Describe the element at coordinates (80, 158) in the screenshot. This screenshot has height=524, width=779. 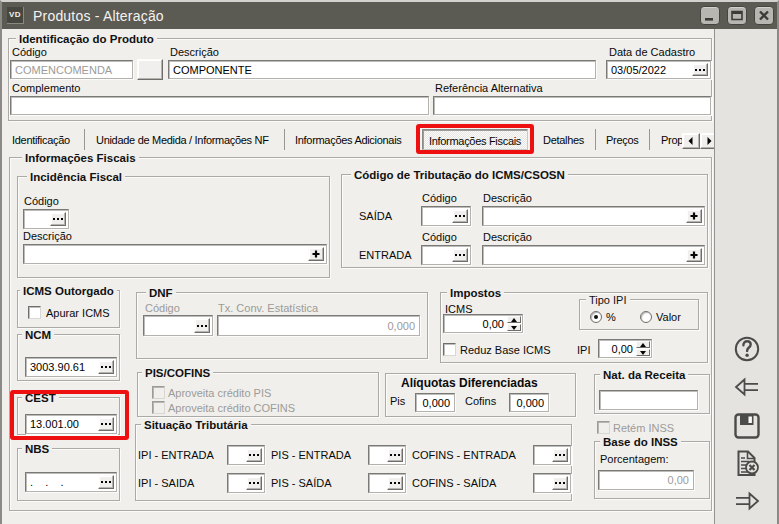
I see `group-title: Informações Fiscais` at that location.